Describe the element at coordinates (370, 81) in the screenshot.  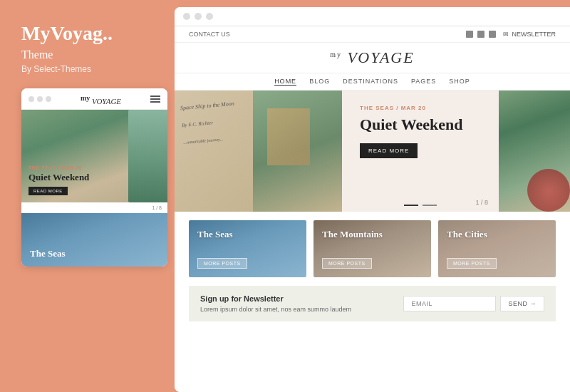
I see `nav-item-destinations: DESTINATIONS` at that location.